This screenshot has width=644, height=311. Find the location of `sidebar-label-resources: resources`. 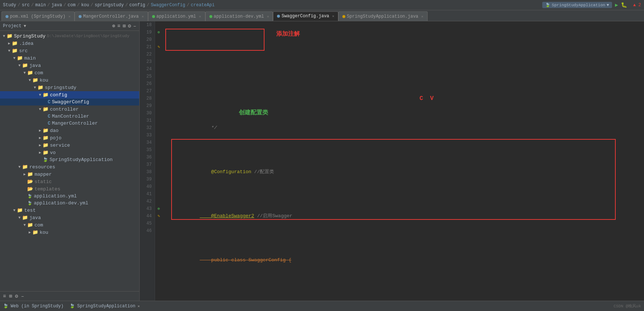

sidebar-label-resources: resources is located at coordinates (42, 167).